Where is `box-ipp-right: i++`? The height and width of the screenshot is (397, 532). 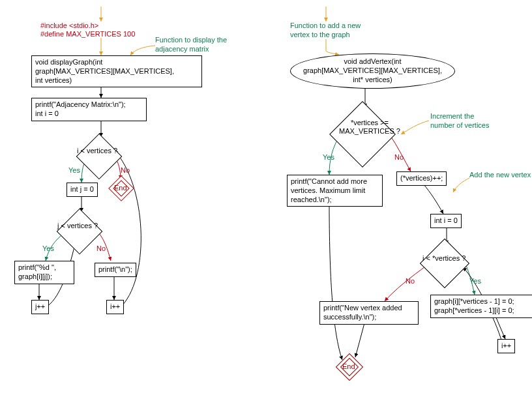
box-ipp-right: i++ is located at coordinates (506, 346).